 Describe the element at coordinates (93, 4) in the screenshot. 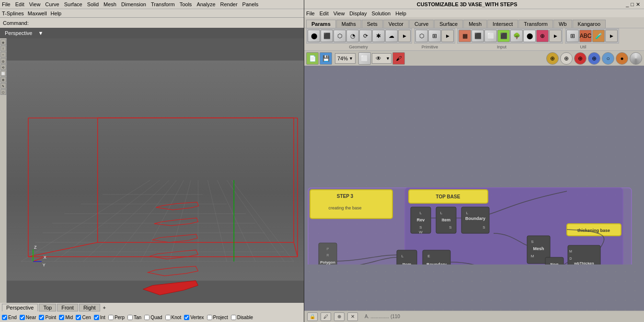

I see `menu-solid: Solid` at that location.